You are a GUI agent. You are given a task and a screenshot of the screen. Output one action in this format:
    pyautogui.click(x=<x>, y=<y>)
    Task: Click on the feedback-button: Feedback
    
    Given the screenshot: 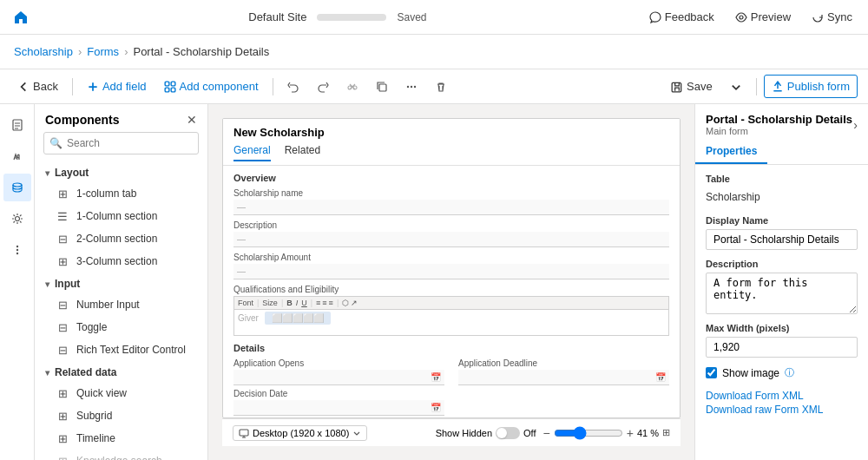 What is the action you would take?
    pyautogui.click(x=682, y=17)
    